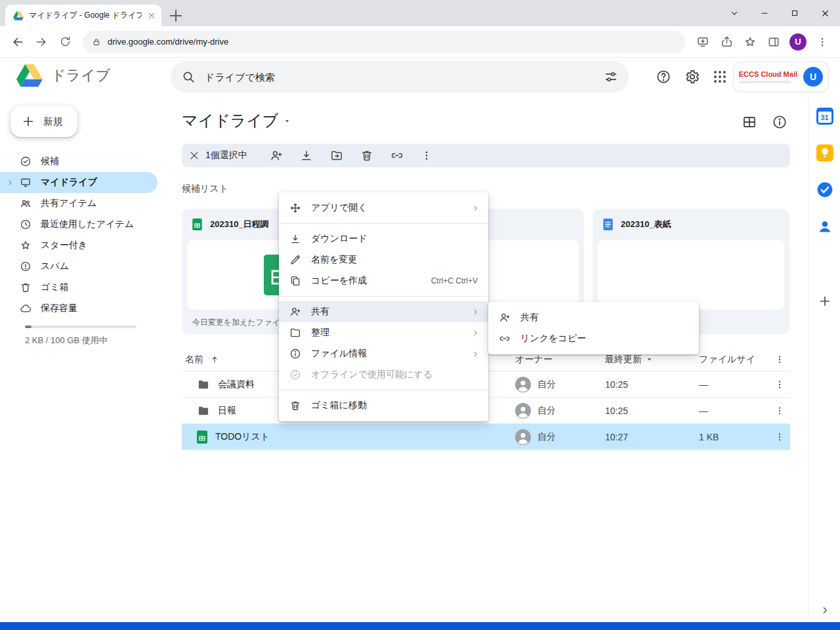  I want to click on new-button: 新規, so click(44, 121).